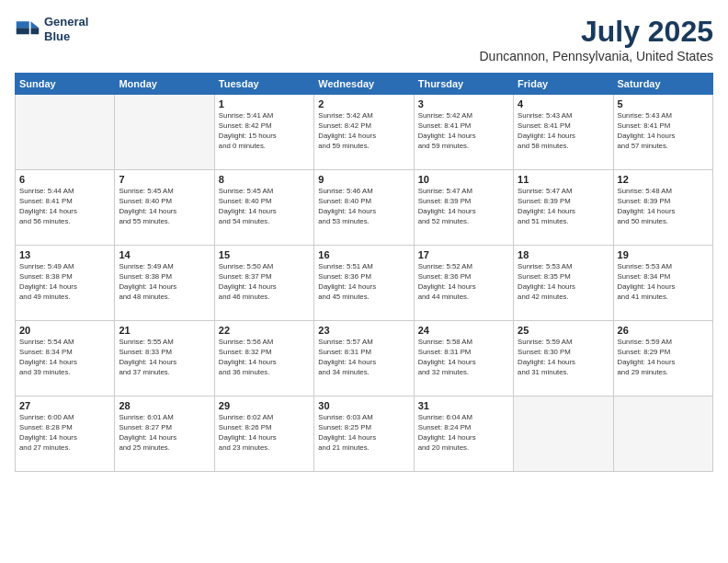 The height and width of the screenshot is (563, 728). Describe the element at coordinates (28, 29) in the screenshot. I see `logo-icon` at that location.